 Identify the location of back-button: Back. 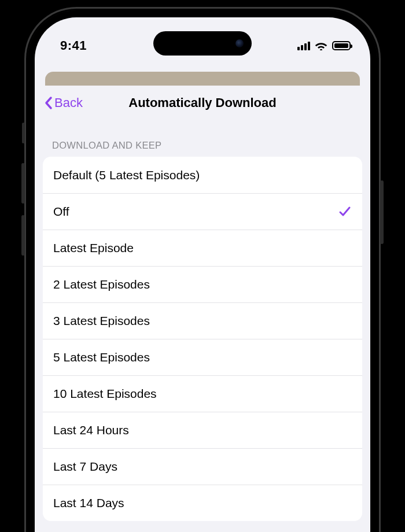
(64, 103).